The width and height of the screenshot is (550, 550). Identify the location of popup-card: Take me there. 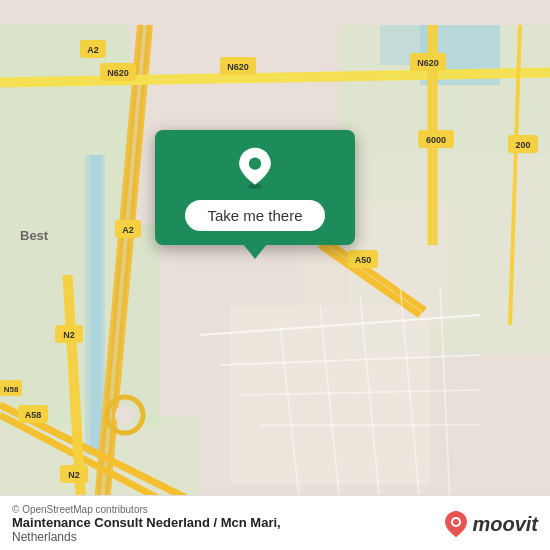
(255, 188).